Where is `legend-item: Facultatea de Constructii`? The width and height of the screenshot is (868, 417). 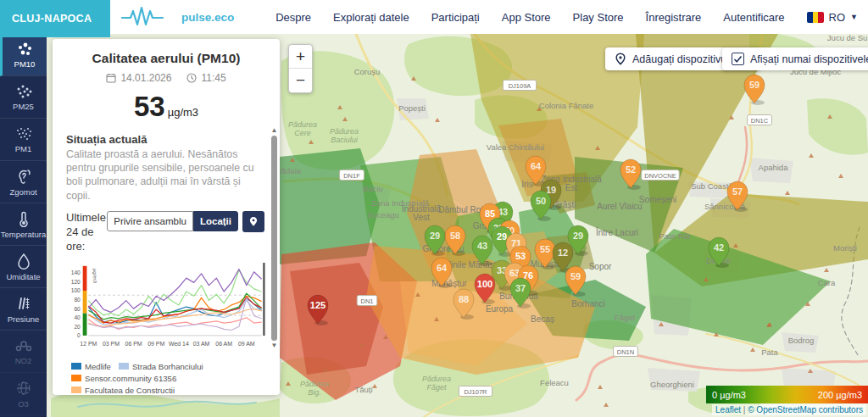
legend-item: Facultatea de Constructii is located at coordinates (123, 390).